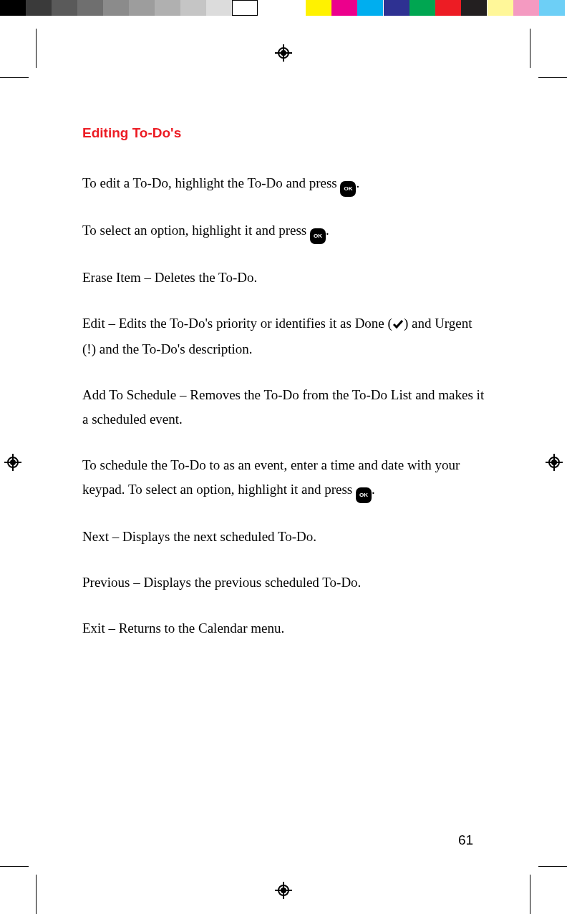  Describe the element at coordinates (285, 478) in the screenshot. I see `paragraph: To schedule the To-Do to as an event, en…` at that location.